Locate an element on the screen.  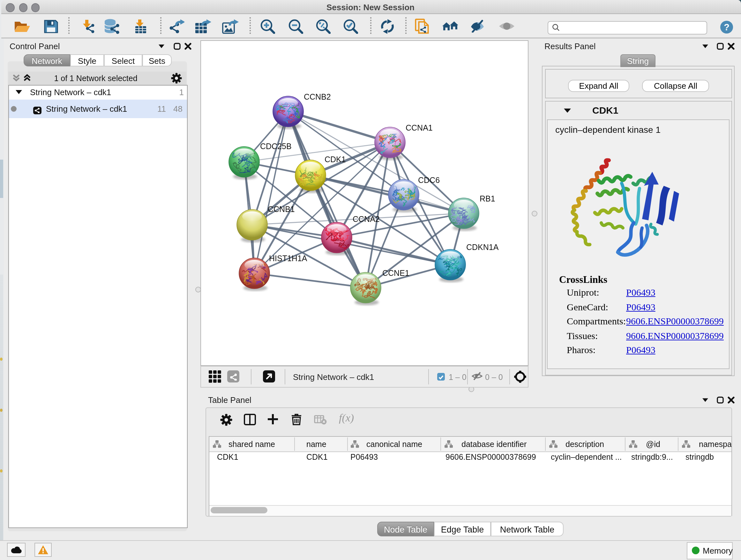
svg-text: CCNE1 is located at coordinates (396, 273).